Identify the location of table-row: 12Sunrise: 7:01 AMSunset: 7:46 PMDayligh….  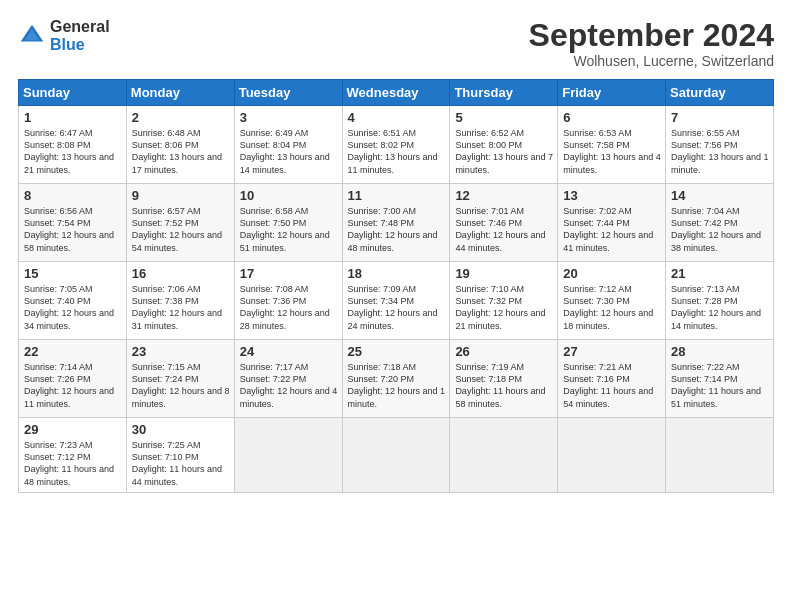
(504, 223).